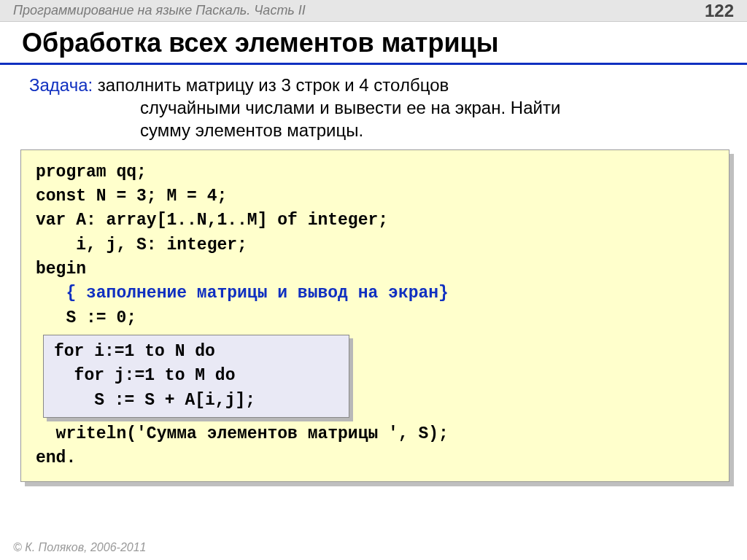 This screenshot has width=747, height=560. Describe the element at coordinates (196, 376) in the screenshot. I see `inner-line-2: for j:=1 to M do` at that location.